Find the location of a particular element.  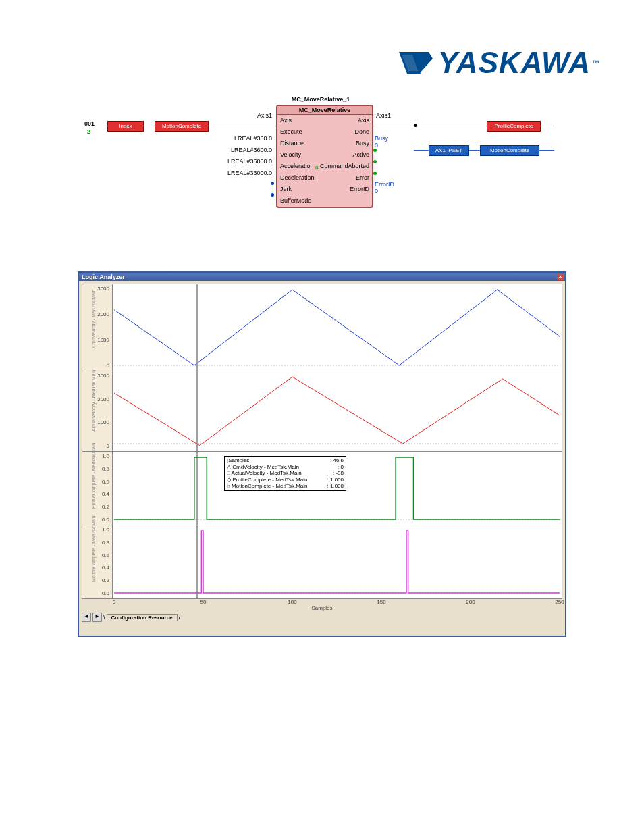

chart-pane-1: ActualVelocity - MedTsk.Main300020001000… is located at coordinates (322, 411).